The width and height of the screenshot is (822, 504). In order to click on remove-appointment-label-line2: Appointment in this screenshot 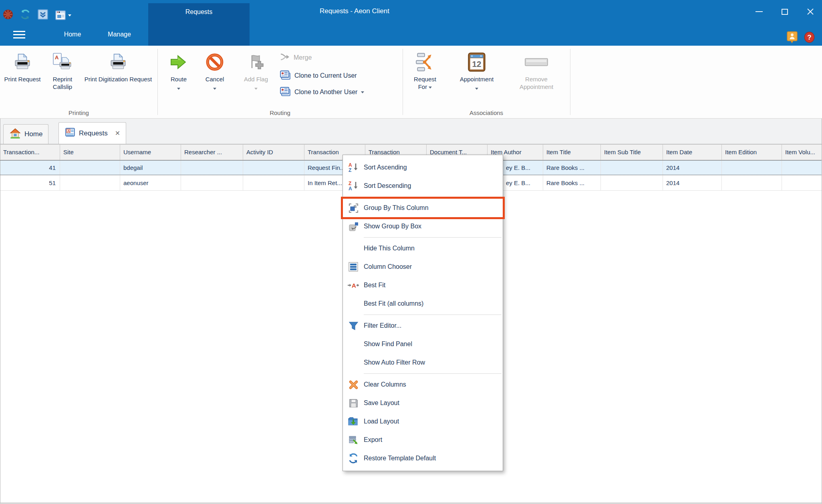, I will do `click(536, 87)`.